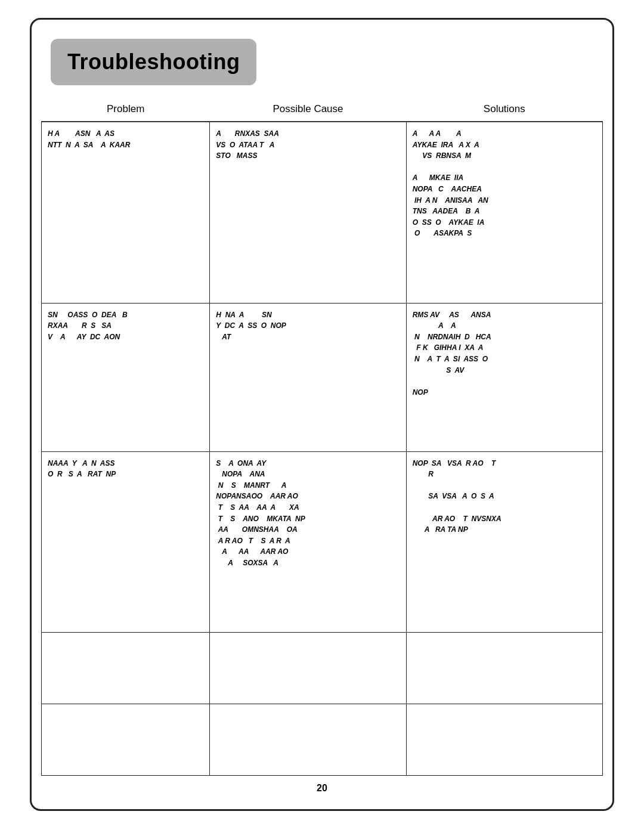 This screenshot has height=833, width=644. I want to click on col-header-problem: Problem, so click(126, 110).